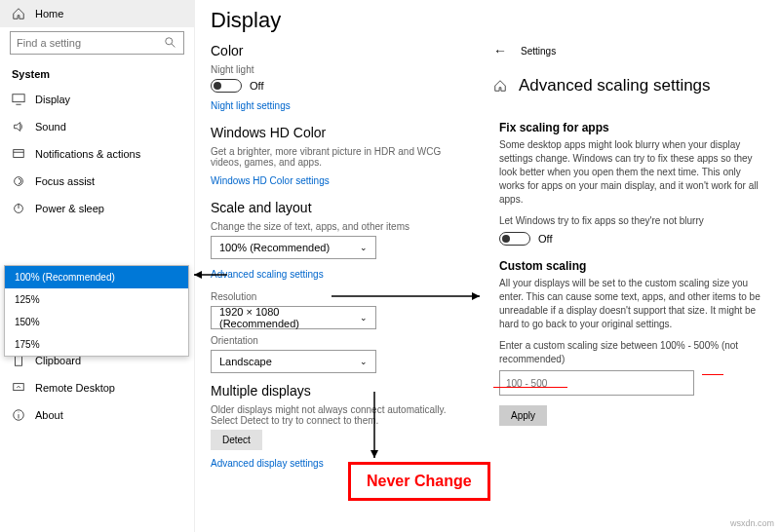 This screenshot has width=780, height=532. What do you see at coordinates (500, 51) in the screenshot?
I see `back-icon: ←` at bounding box center [500, 51].